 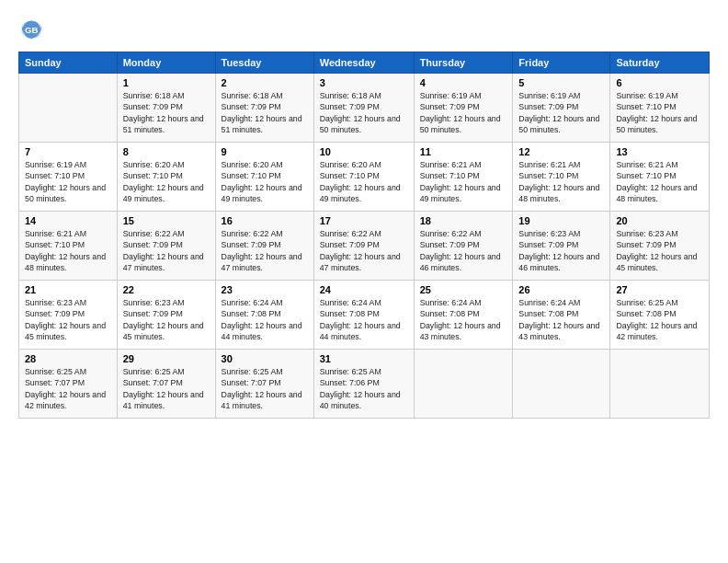 What do you see at coordinates (68, 247) in the screenshot?
I see `day-cell: 14Sunrise: 6:21 AMSunset: 7:10 PMDayligh…` at bounding box center [68, 247].